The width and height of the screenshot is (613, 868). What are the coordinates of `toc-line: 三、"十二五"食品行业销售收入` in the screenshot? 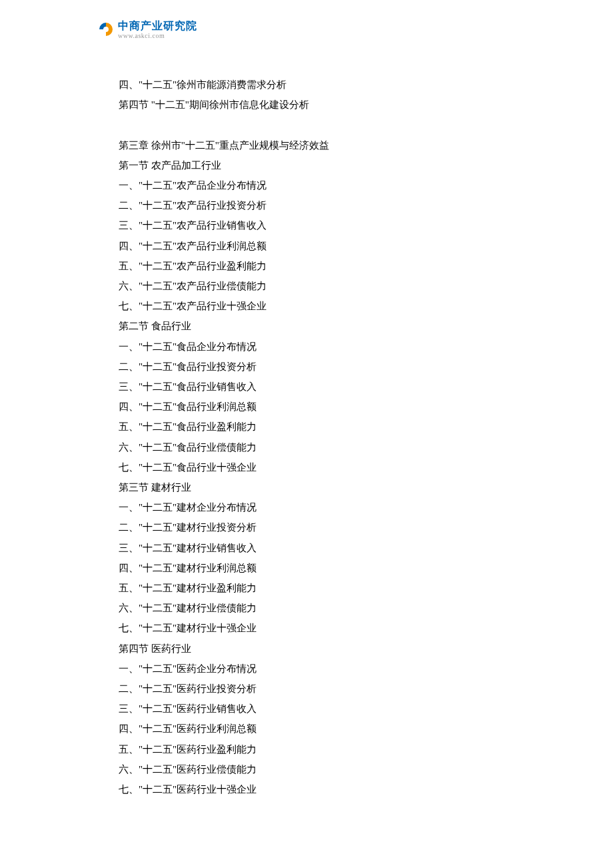 It's located at (318, 387).